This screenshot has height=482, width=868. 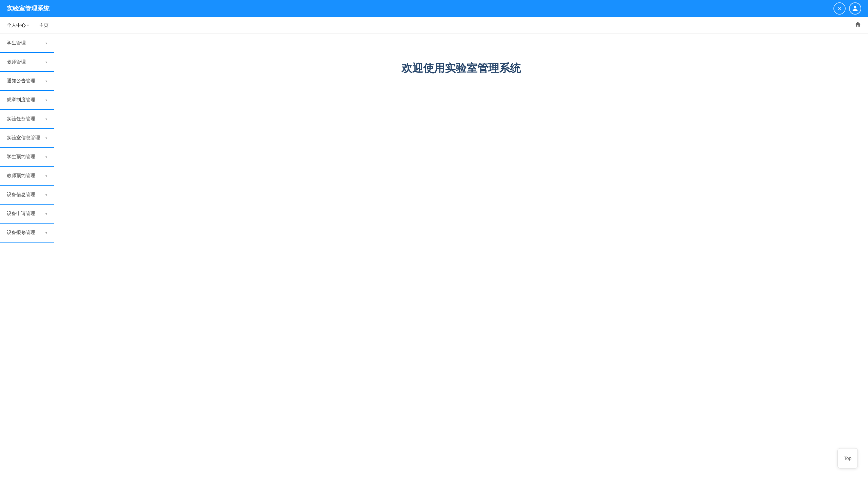 What do you see at coordinates (461, 68) in the screenshot?
I see `welcome-heading: 欢迎使用实验室管理系统` at bounding box center [461, 68].